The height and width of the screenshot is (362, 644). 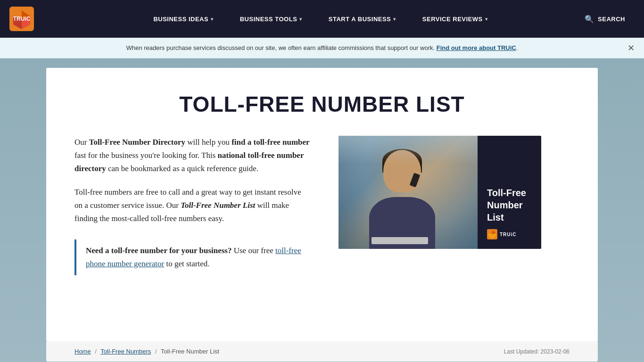 What do you see at coordinates (509, 205) in the screenshot?
I see `overlay-title: Toll-Free Number List` at bounding box center [509, 205].